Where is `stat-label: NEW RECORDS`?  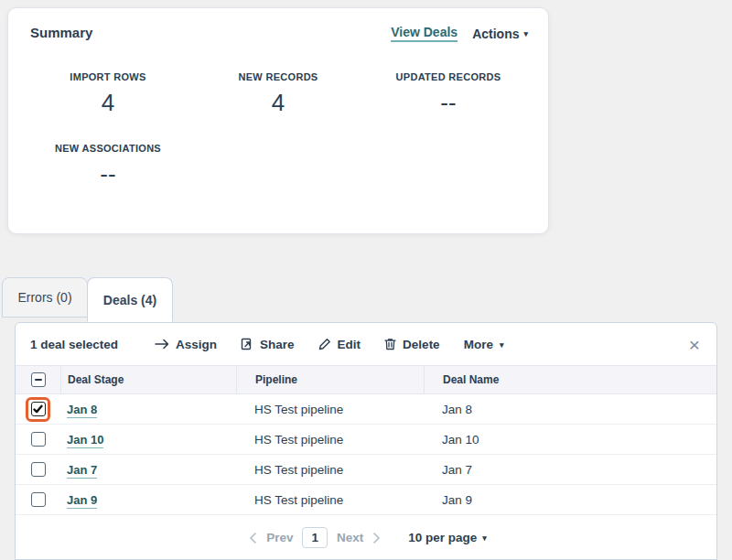
stat-label: NEW RECORDS is located at coordinates (278, 77).